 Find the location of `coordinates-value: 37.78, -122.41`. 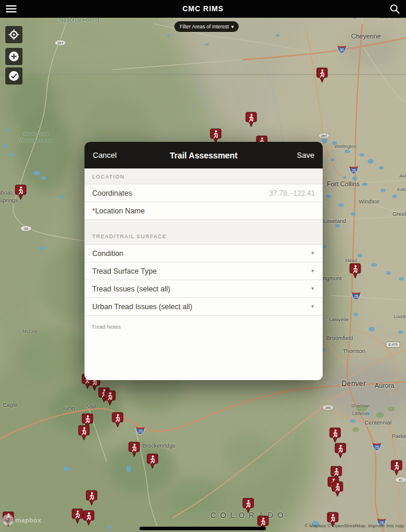

coordinates-value: 37.78, -122.41 is located at coordinates (292, 193).